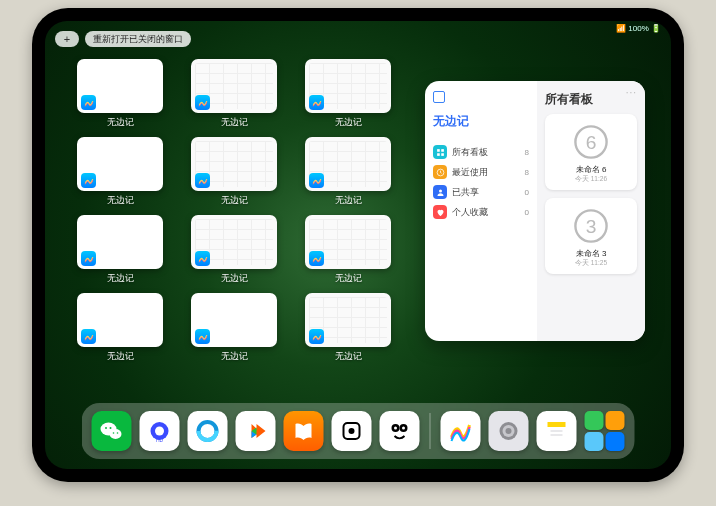 Image resolution: width=716 pixels, height=506 pixels. I want to click on dock-books-icon, so click(304, 431).